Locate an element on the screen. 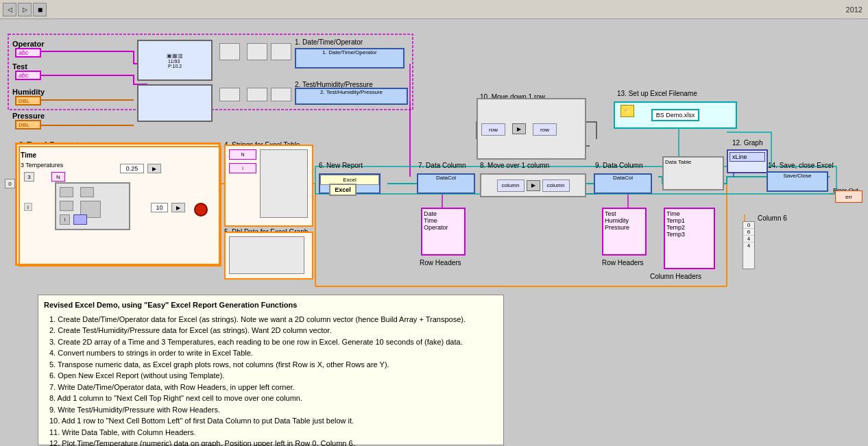  operator-row: Operator is located at coordinates (443, 227).